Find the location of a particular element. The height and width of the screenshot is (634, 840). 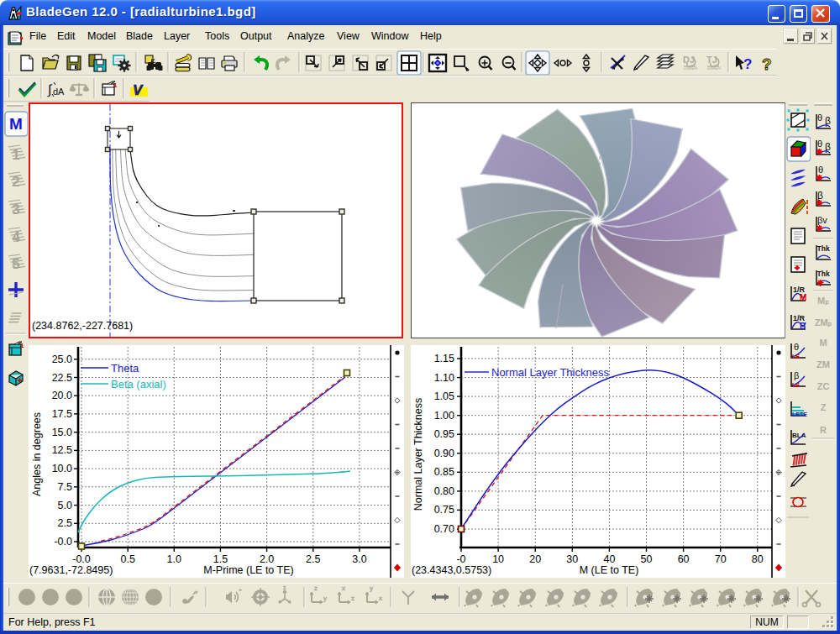

svg-text: 1.15 is located at coordinates (444, 359).